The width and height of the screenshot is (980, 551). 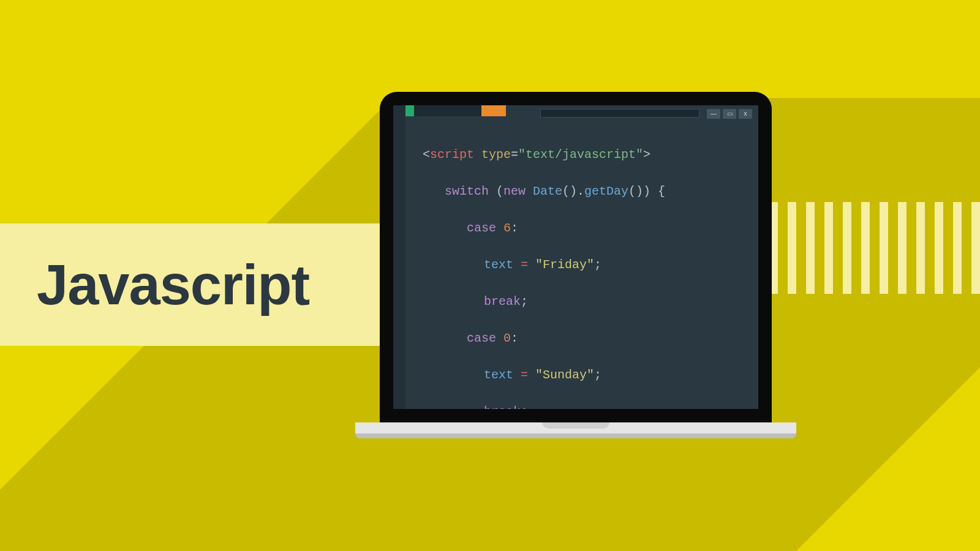 I want to click on maximize-button: ▭, so click(x=729, y=114).